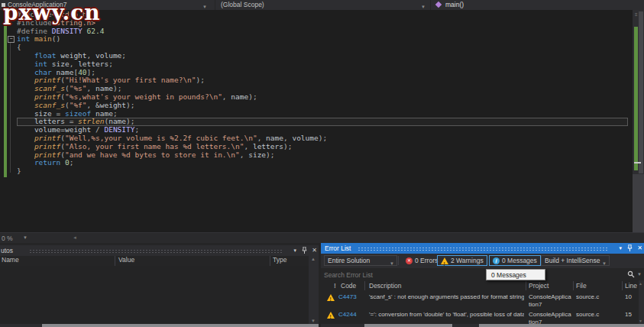  What do you see at coordinates (243, 5) in the screenshot?
I see `scope-dropdown-label: (Global Scope)` at bounding box center [243, 5].